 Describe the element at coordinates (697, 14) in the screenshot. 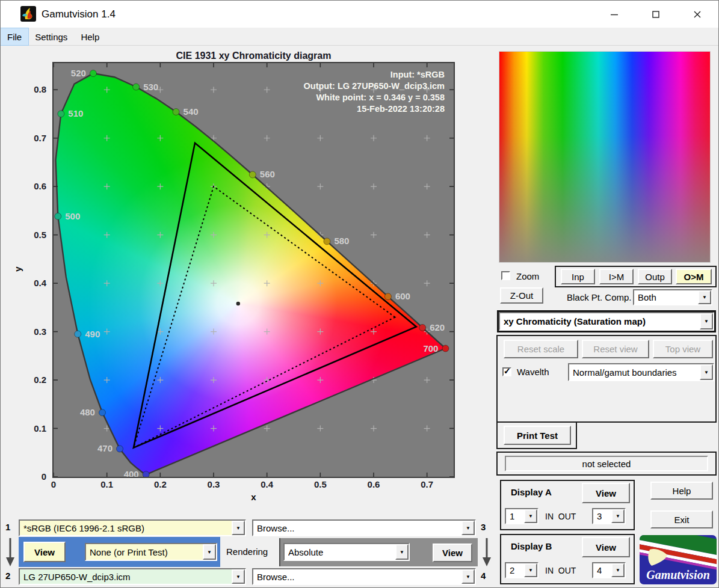

I see `close-icon` at that location.